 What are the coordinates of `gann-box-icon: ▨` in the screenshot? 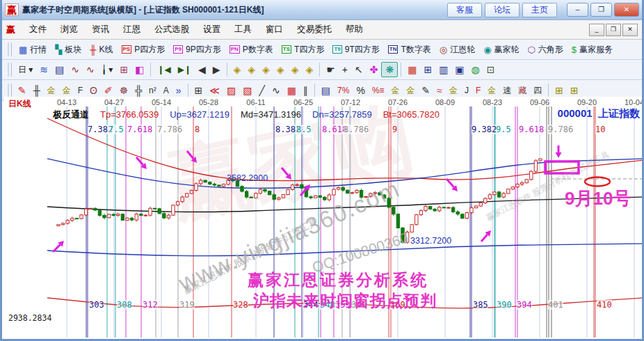 It's located at (231, 90).